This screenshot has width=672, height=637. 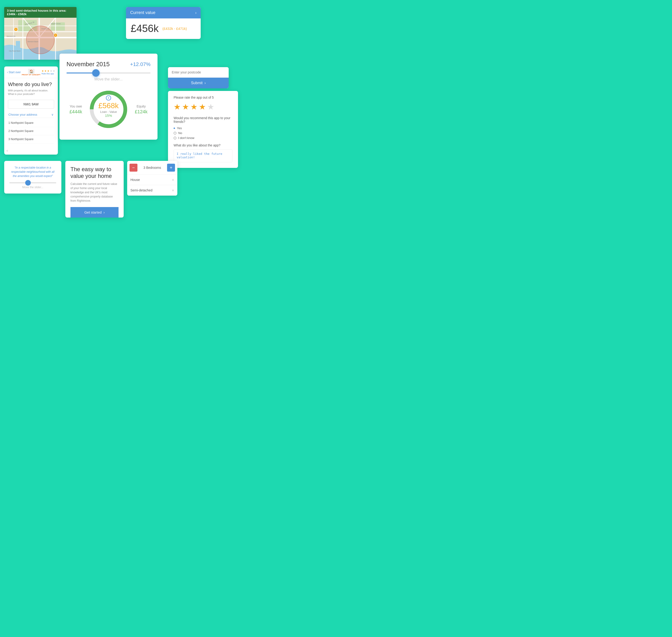 I want to click on header-stars: ★ ★ ★ ★ ★, so click(x=48, y=71).